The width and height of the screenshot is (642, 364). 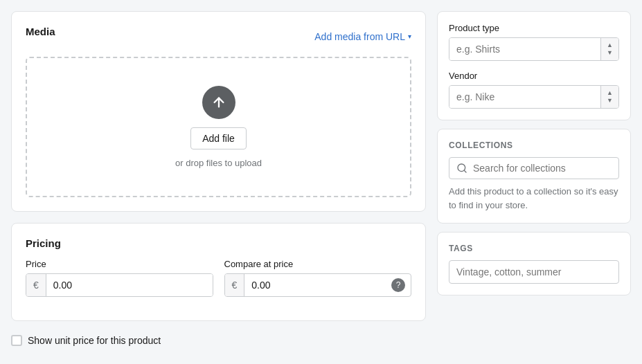 I want to click on product-type-input, so click(x=525, y=49).